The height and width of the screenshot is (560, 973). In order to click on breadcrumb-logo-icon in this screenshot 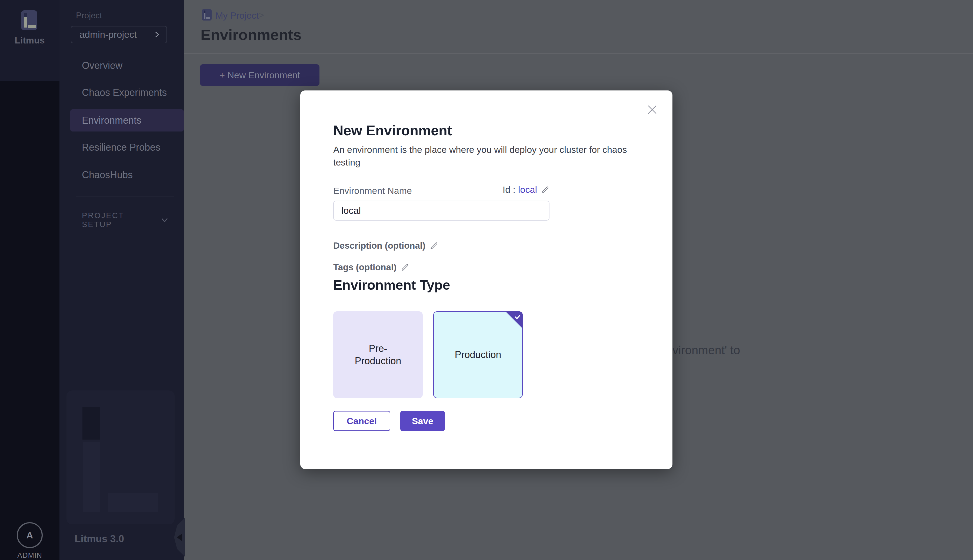, I will do `click(207, 15)`.